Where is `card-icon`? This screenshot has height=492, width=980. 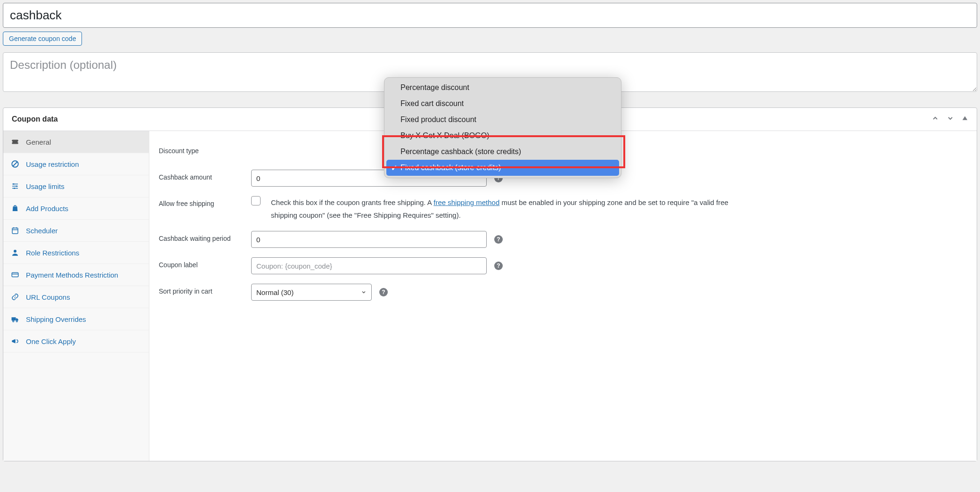
card-icon is located at coordinates (15, 275).